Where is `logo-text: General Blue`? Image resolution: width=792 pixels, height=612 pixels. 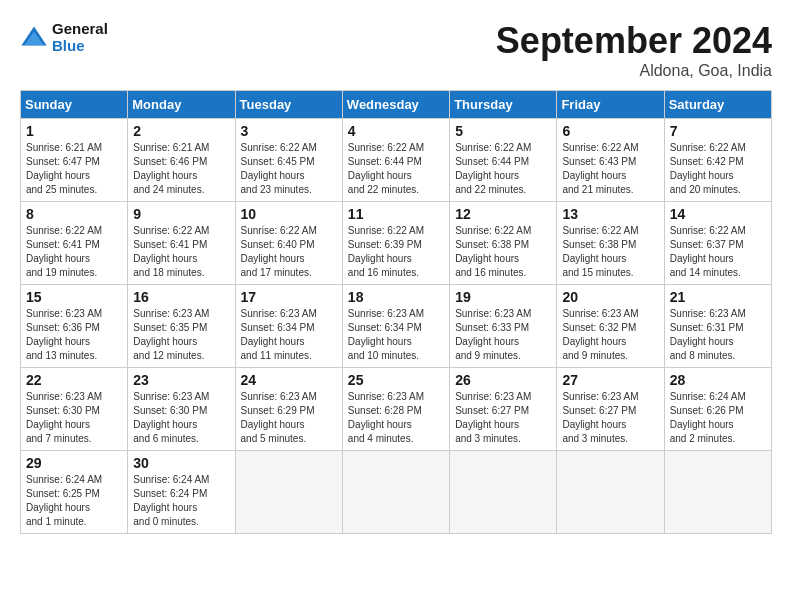
logo-text: General Blue is located at coordinates (80, 37).